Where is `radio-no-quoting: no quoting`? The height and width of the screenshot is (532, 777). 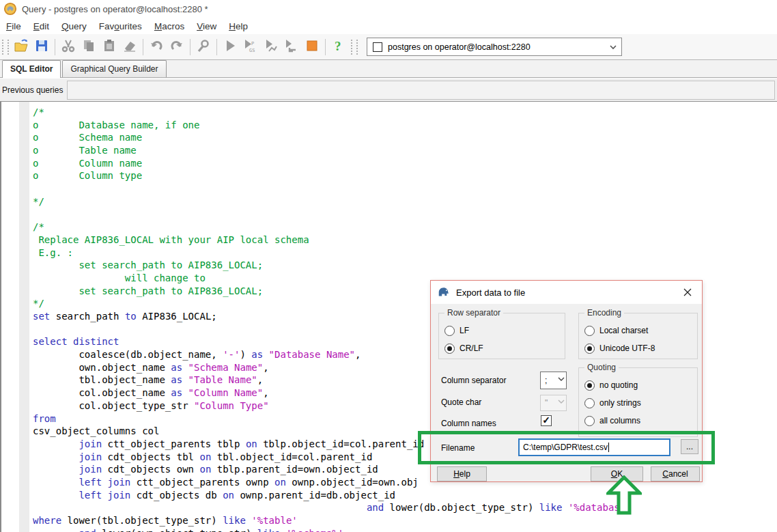
radio-no-quoting: no quoting is located at coordinates (639, 385).